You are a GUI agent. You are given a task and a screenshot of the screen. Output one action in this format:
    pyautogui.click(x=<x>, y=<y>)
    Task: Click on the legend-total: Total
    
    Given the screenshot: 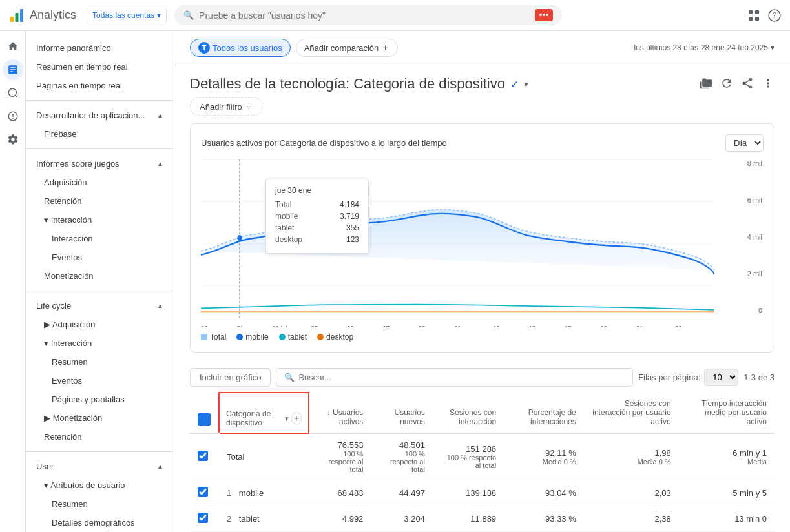 What is the action you would take?
    pyautogui.click(x=213, y=337)
    